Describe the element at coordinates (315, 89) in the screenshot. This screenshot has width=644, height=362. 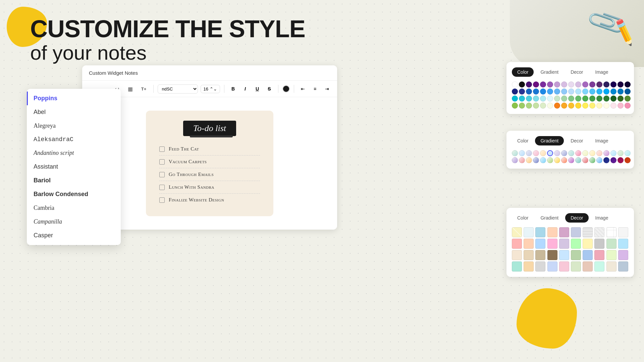
I see `align-center-button: ≡` at that location.